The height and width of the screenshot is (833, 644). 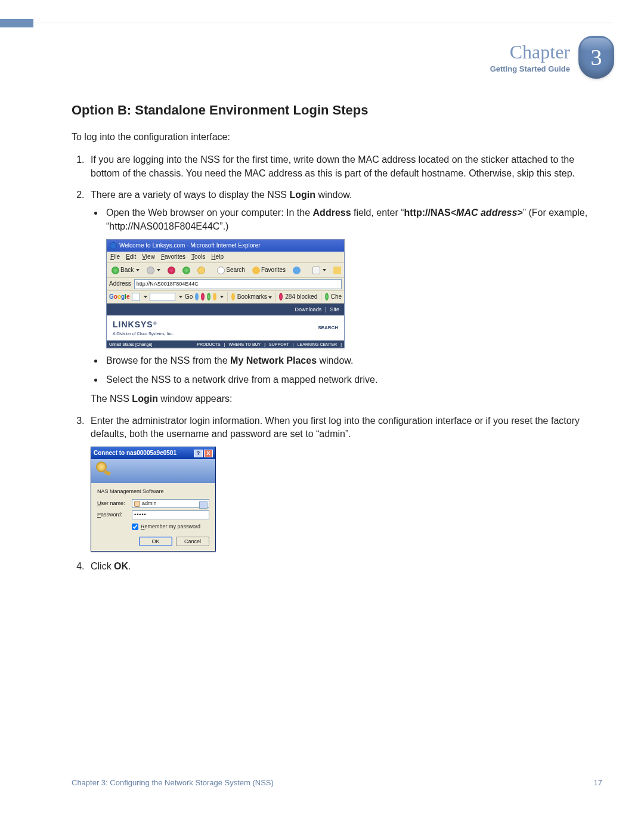 What do you see at coordinates (513, 57) in the screenshot?
I see `chapter-header: Chapter Getting Started Guide 3` at bounding box center [513, 57].